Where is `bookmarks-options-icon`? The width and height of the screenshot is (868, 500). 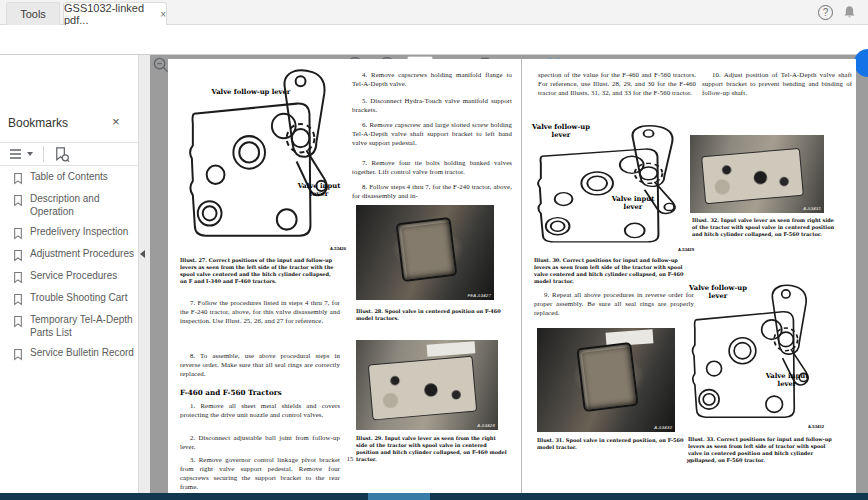
bookmarks-options-icon is located at coordinates (21, 154).